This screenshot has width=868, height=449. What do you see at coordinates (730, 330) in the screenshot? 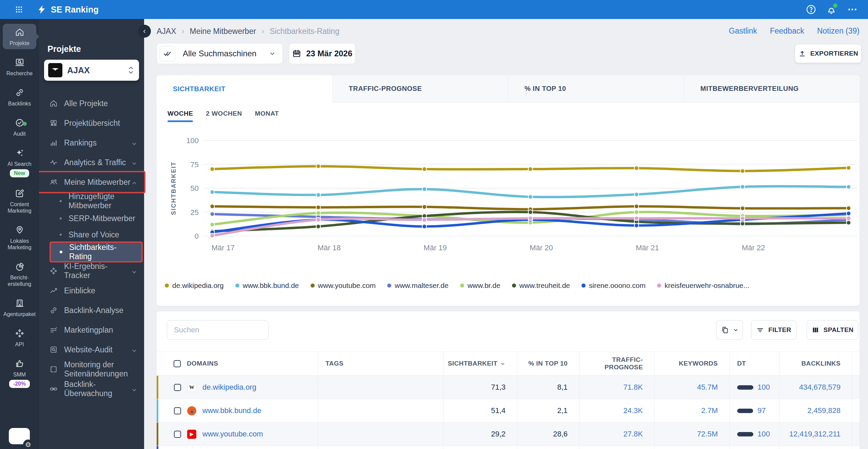
I see `copy-dropdown-button` at bounding box center [730, 330].